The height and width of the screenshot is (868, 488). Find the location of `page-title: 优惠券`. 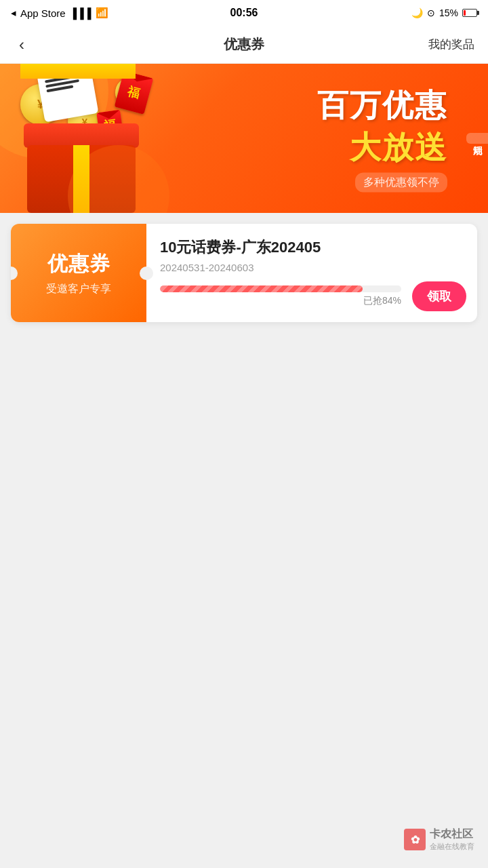

page-title: 优惠券 is located at coordinates (244, 45).